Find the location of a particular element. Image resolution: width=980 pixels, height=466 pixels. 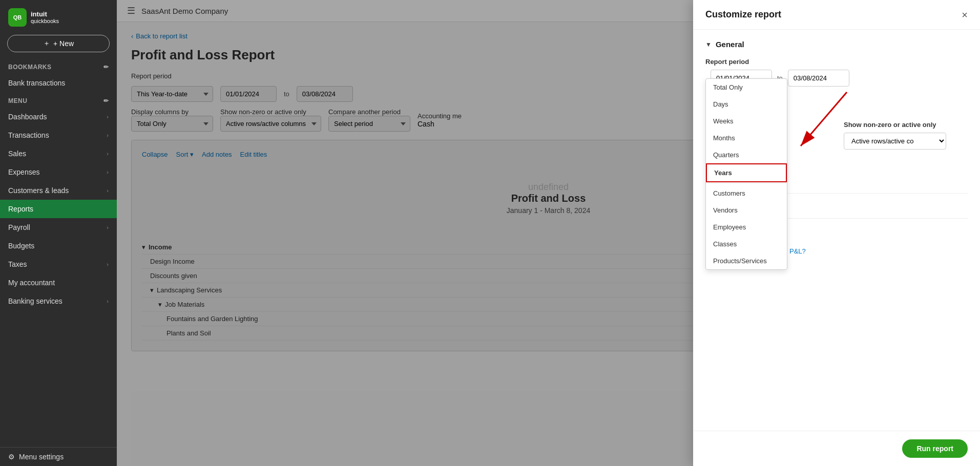

sidebar-item-banking-services: Banking services › is located at coordinates (58, 301).